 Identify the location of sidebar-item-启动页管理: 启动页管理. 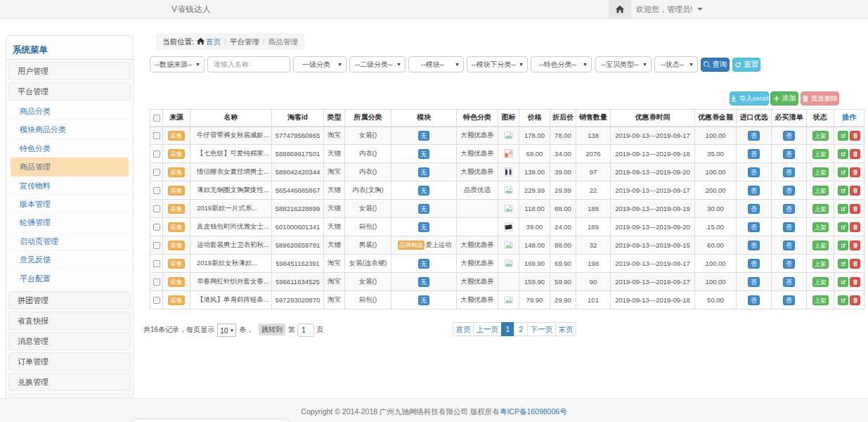
(70, 241).